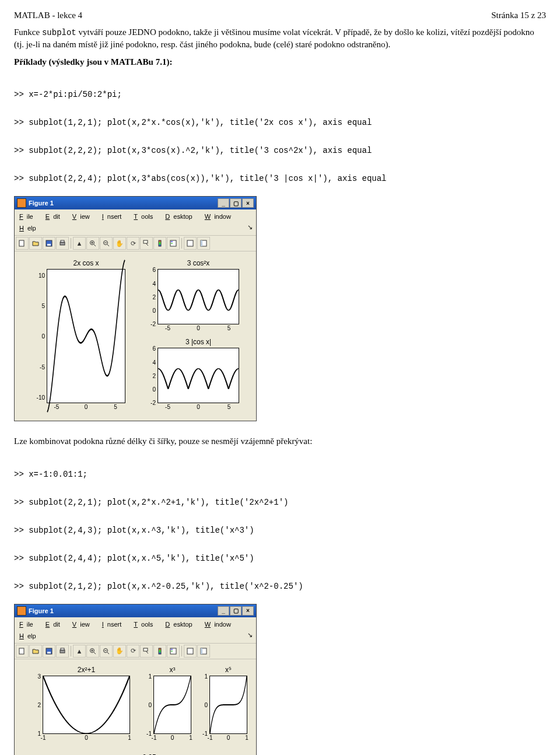 The height and width of the screenshot is (755, 560). What do you see at coordinates (280, 62) in the screenshot?
I see `para-2: Příklady (výsledky jsou v MATLABu 7.1):` at bounding box center [280, 62].